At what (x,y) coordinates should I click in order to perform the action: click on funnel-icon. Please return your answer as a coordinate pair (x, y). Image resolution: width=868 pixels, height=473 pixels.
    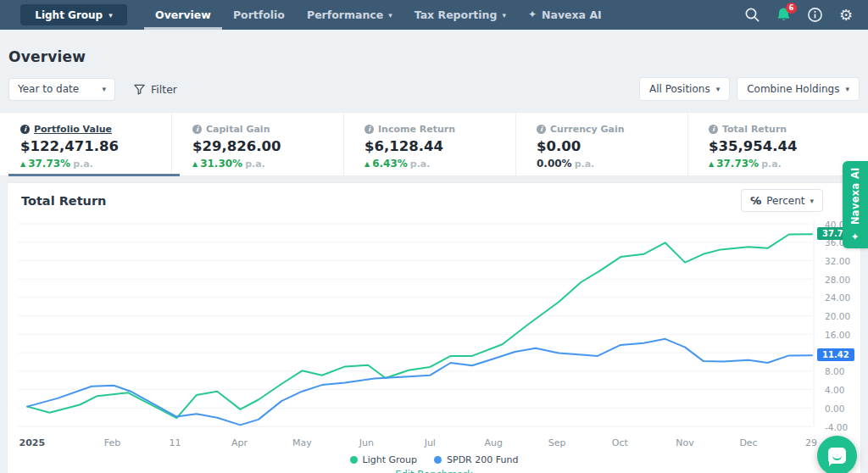
    Looking at the image, I should click on (139, 90).